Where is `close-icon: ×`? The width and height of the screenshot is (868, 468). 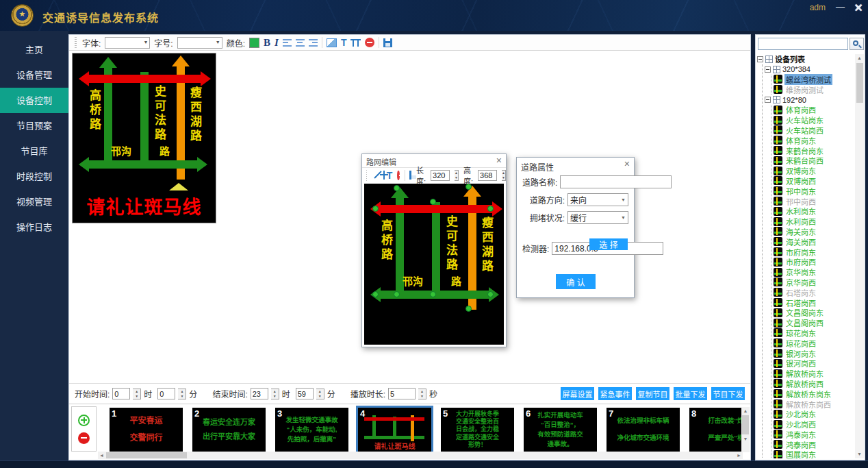
close-icon: × is located at coordinates (858, 8).